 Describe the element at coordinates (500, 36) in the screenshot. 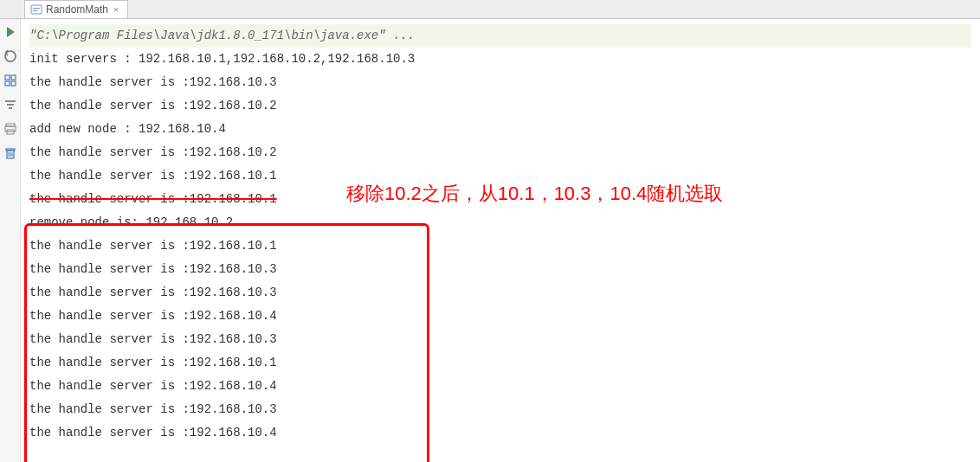

I see `command-line: "C:\Program Files\Java\jdk1.8.0_171\bin\…` at that location.